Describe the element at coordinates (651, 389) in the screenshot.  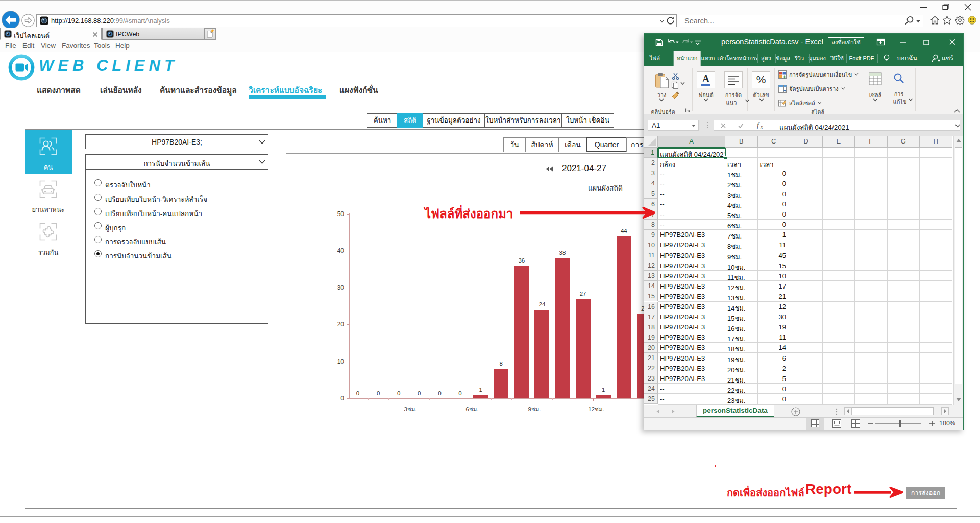
I see `row-header: 24` at that location.